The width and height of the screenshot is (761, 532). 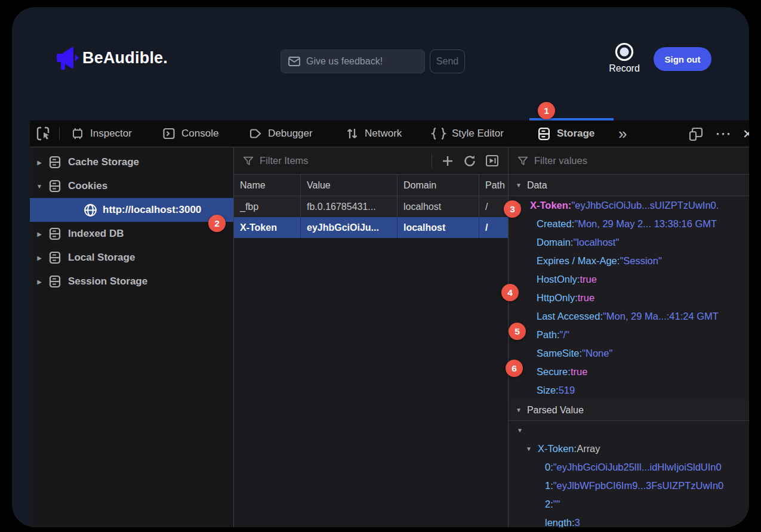 What do you see at coordinates (639, 485) in the screenshot?
I see `tree-value: "eyJlbWFpbCI6Im9...3FsUIZPTzUwIn0` at bounding box center [639, 485].